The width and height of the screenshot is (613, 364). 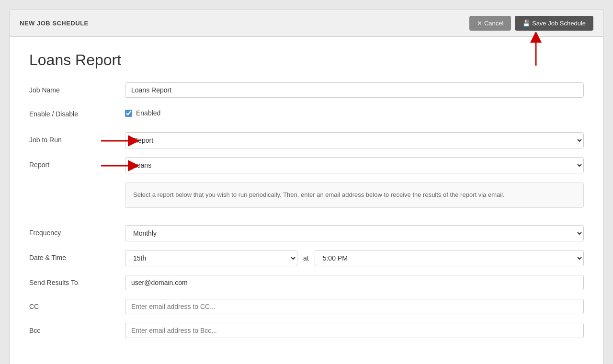 What do you see at coordinates (306, 60) in the screenshot?
I see `page-title: Loans Report` at bounding box center [306, 60].